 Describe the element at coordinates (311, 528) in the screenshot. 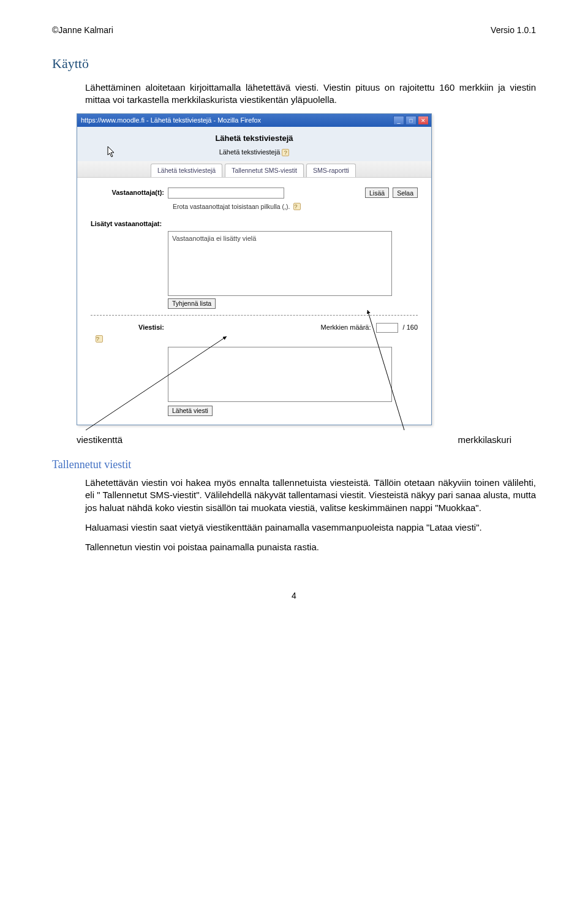

I see `body-paragraph-2: Haluamasi viestin saat vietyä viestikent…` at that location.